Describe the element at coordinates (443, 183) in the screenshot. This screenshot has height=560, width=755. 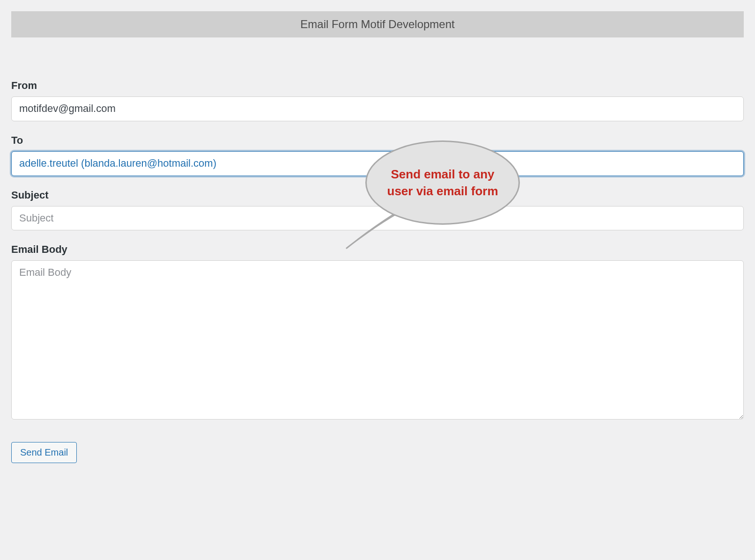
I see `callout-text: Send email to any user via email form` at that location.